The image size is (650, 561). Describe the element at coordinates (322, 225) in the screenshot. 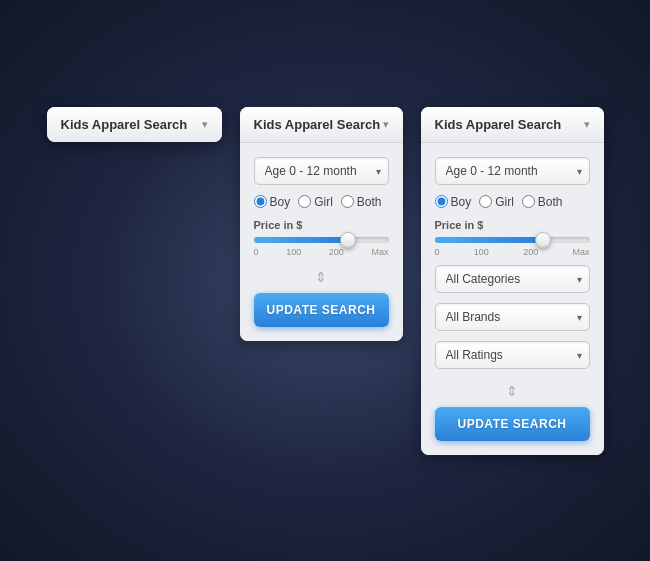

I see `price-label: Price in $` at that location.